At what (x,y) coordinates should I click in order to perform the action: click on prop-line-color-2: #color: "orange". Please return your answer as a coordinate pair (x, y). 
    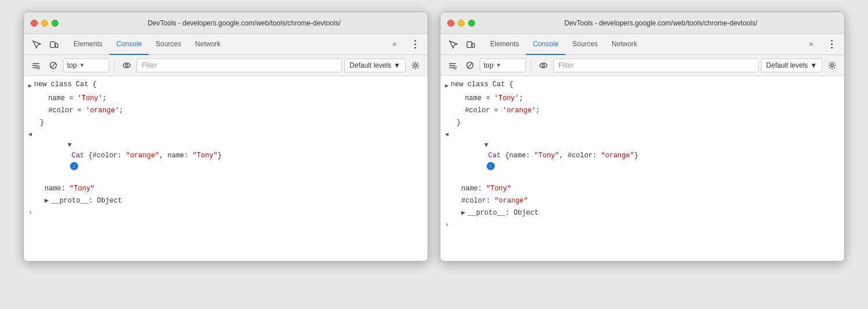
    Looking at the image, I should click on (642, 200).